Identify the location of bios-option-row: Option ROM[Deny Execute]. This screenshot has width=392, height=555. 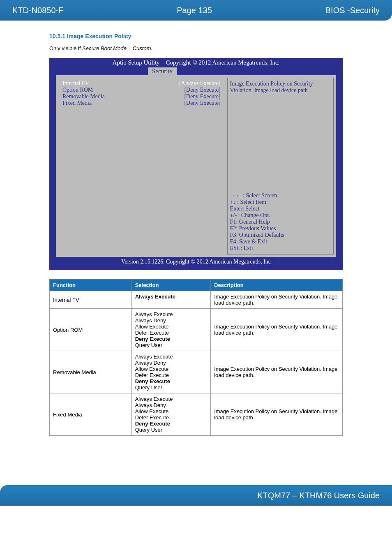
(141, 90).